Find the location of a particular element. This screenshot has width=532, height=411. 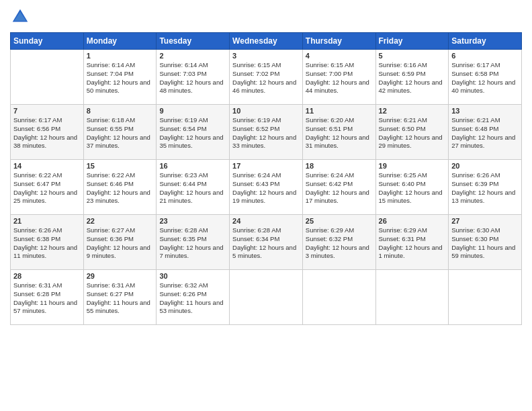

calendar-cell: 2Sunrise: 6:14 AM Sunset: 7:03 PM Daylig… is located at coordinates (193, 77).